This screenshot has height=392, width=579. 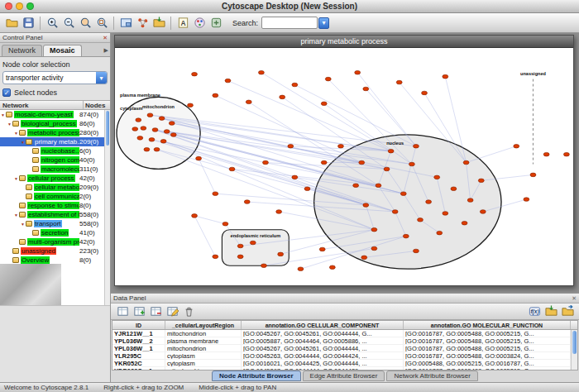 I want to click on select-nodes-checkbox: ✓ Select nodes, so click(x=55, y=93).